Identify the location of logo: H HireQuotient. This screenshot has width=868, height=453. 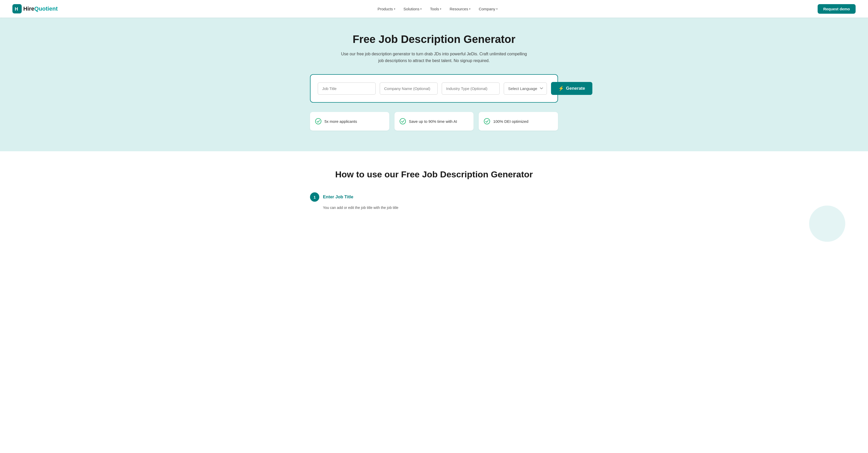
(35, 9).